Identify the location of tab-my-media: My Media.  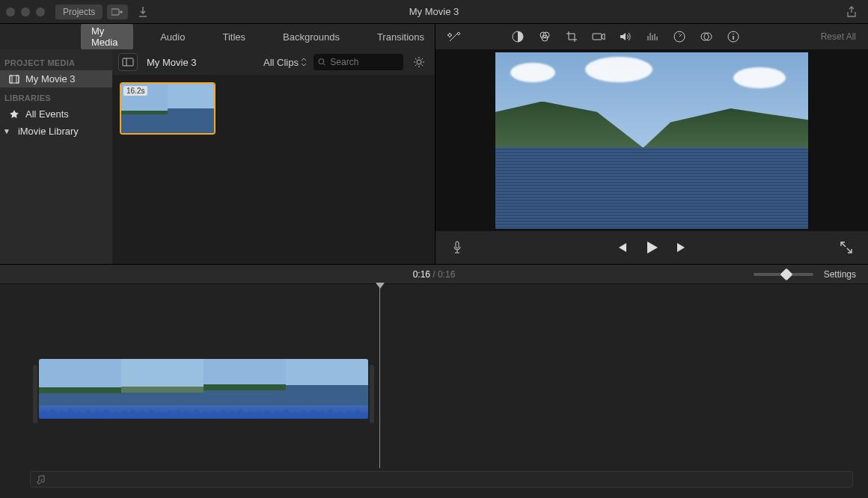
(107, 37).